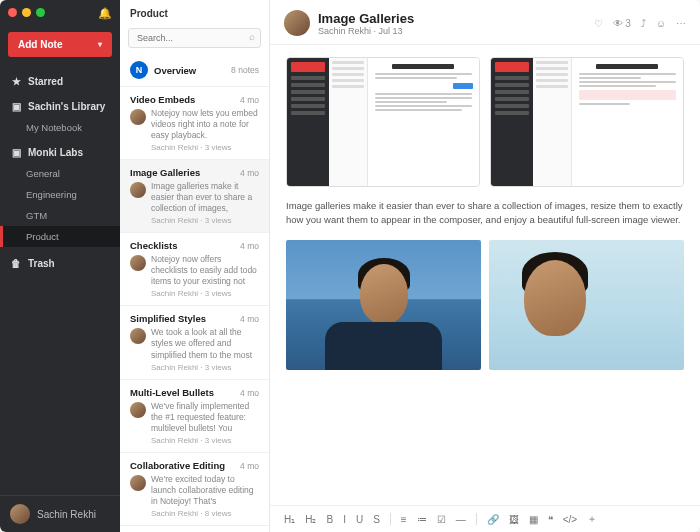  I want to click on sidebar-label: Sachin's Library, so click(66, 106).